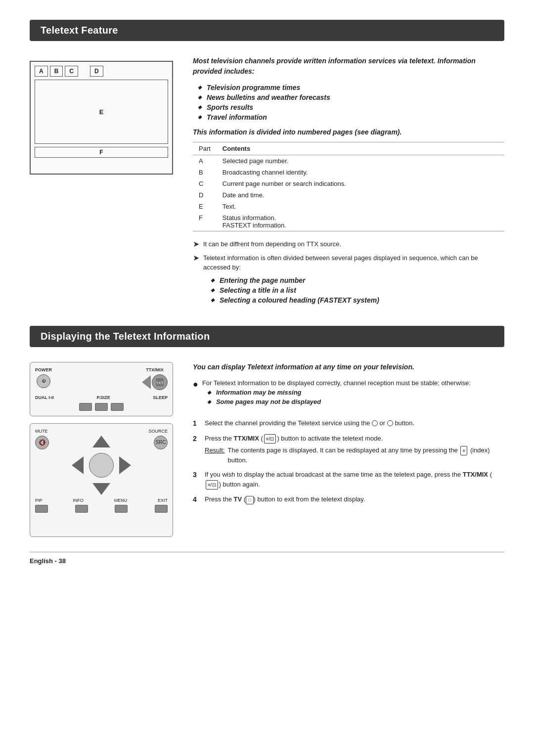  I want to click on part-b: B, so click(205, 172).